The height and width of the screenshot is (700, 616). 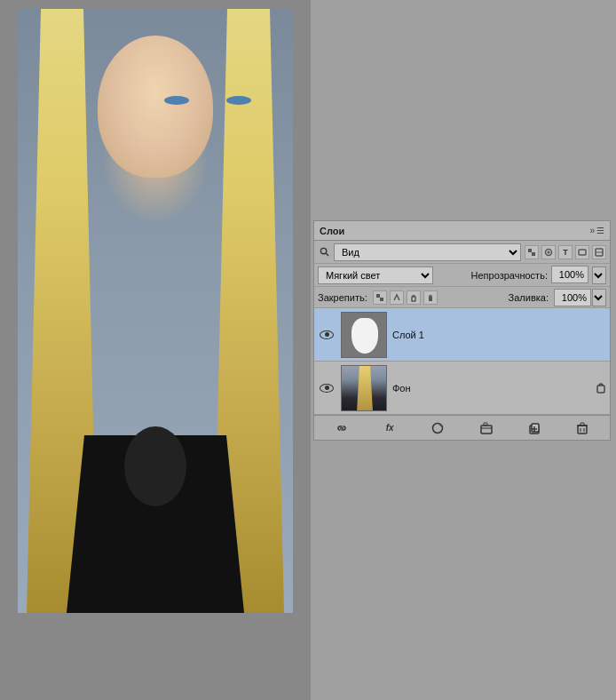 I want to click on blend-opacity-row: Мягкий свет Непрозрачность: ▼, so click(x=462, y=275).